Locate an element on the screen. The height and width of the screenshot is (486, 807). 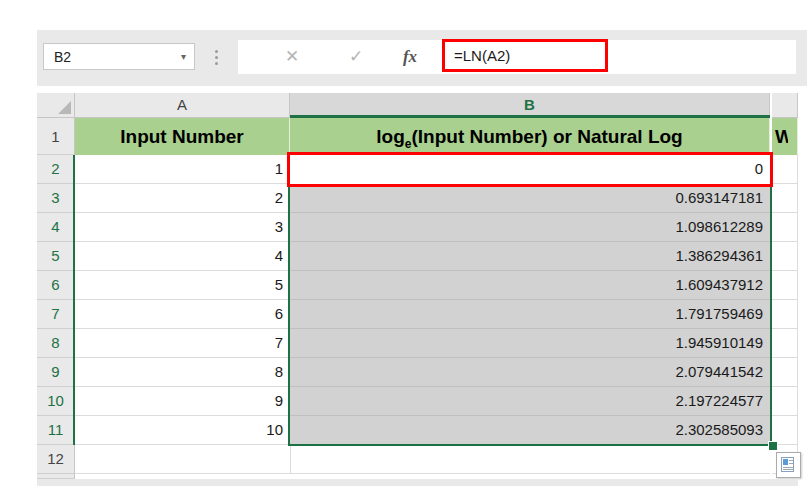
formula-bar: ✕ ✓ fx =LN(A2) is located at coordinates (517, 57).